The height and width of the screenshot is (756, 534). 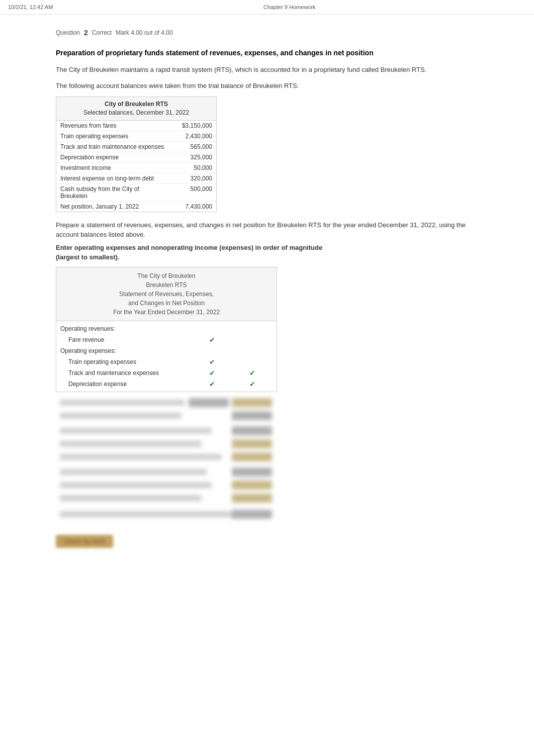 I want to click on statement-section-label: Operating revenues:, so click(x=166, y=329).